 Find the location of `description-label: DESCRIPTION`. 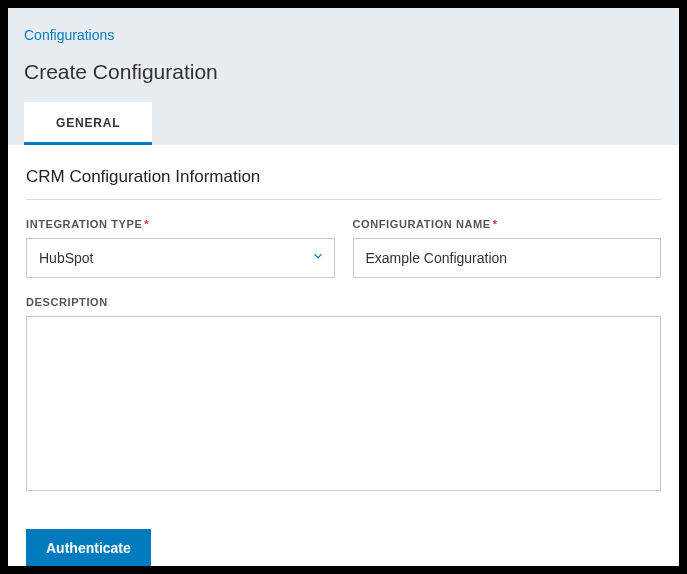

description-label: DESCRIPTION is located at coordinates (344, 302).